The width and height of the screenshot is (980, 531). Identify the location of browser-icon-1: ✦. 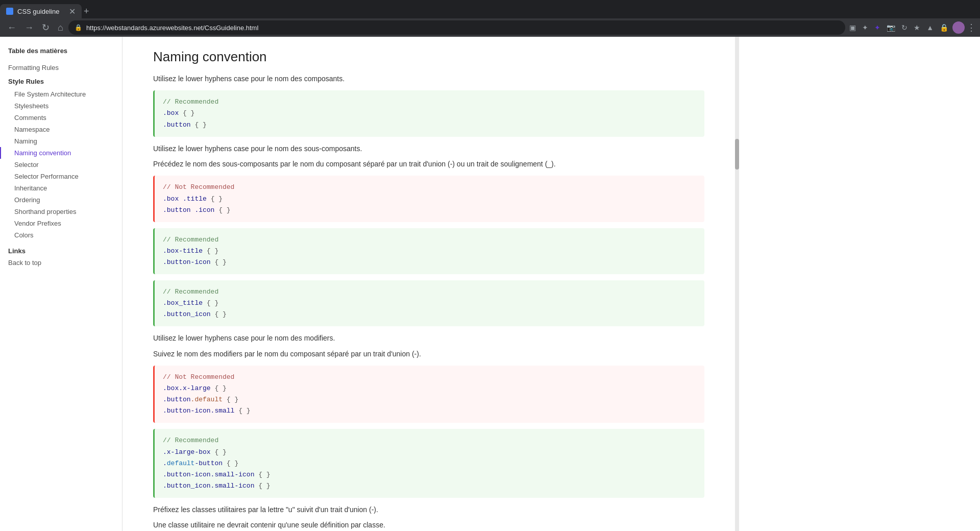
(865, 28).